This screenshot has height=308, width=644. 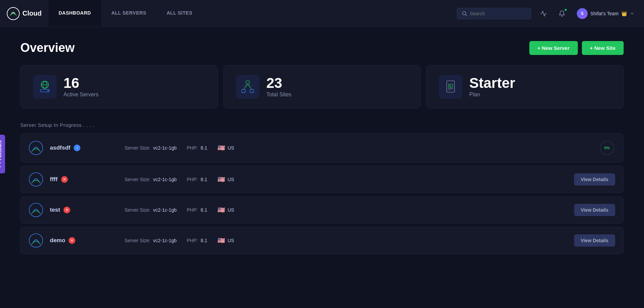 What do you see at coordinates (81, 95) in the screenshot?
I see `stat-label-servers: Active Servers` at bounding box center [81, 95].